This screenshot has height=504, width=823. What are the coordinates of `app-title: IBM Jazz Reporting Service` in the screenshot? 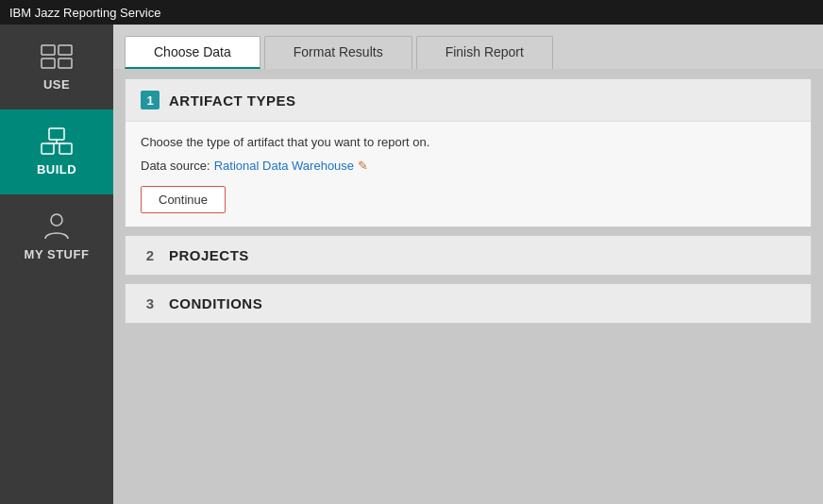 It's located at (85, 13).